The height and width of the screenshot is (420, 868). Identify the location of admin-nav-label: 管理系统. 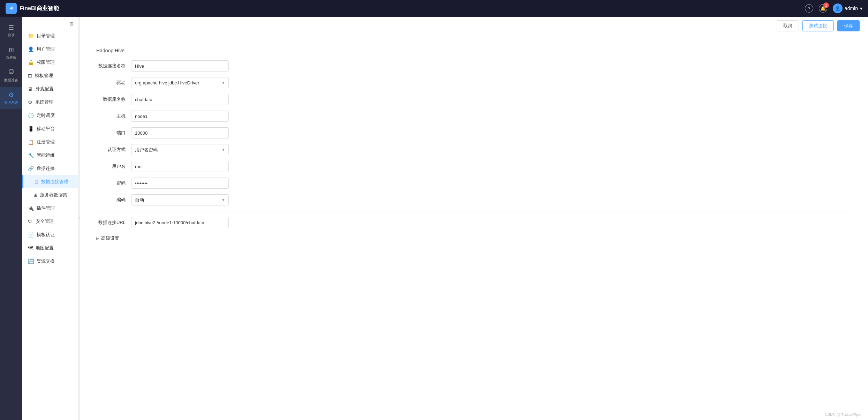
(11, 103).